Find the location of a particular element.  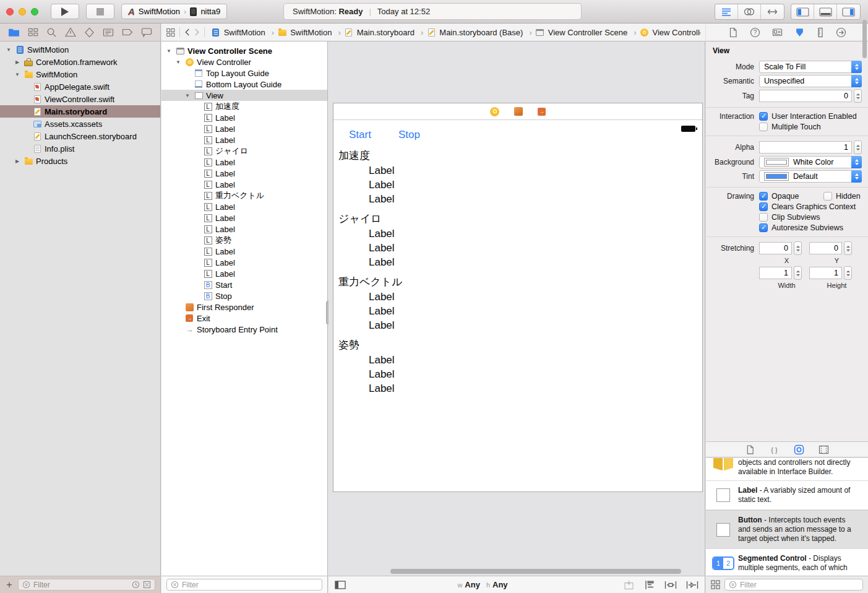

canvas-label: 加速度 is located at coordinates (518, 156).